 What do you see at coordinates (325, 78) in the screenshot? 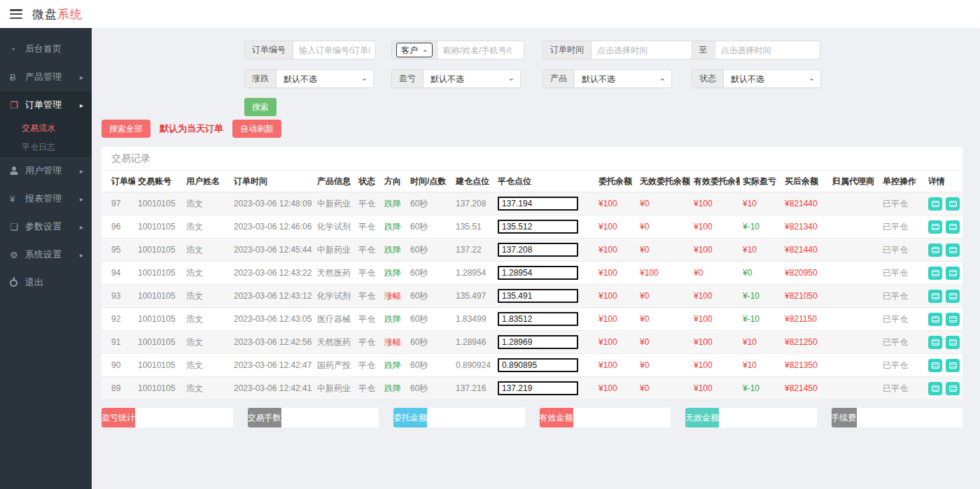
I see `filter-select-涨跌: 默认不选` at bounding box center [325, 78].